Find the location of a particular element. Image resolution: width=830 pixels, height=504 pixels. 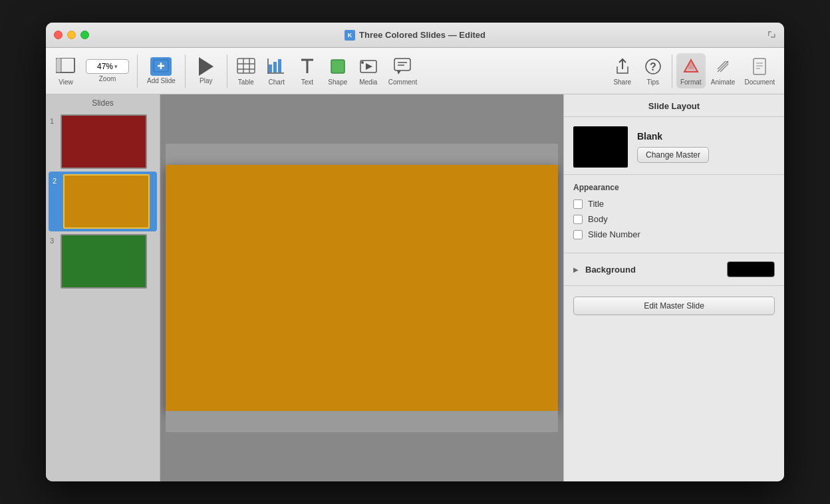

play-label: Play is located at coordinates (206, 81).